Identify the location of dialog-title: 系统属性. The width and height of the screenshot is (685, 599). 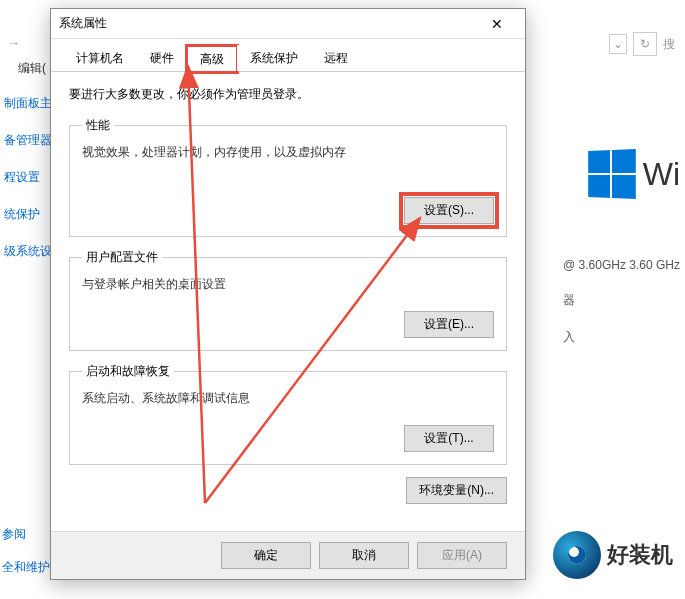
(268, 24).